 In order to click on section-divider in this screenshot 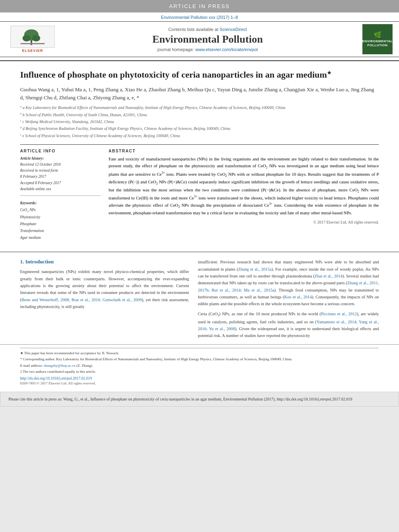, I will do `click(200, 252)`.